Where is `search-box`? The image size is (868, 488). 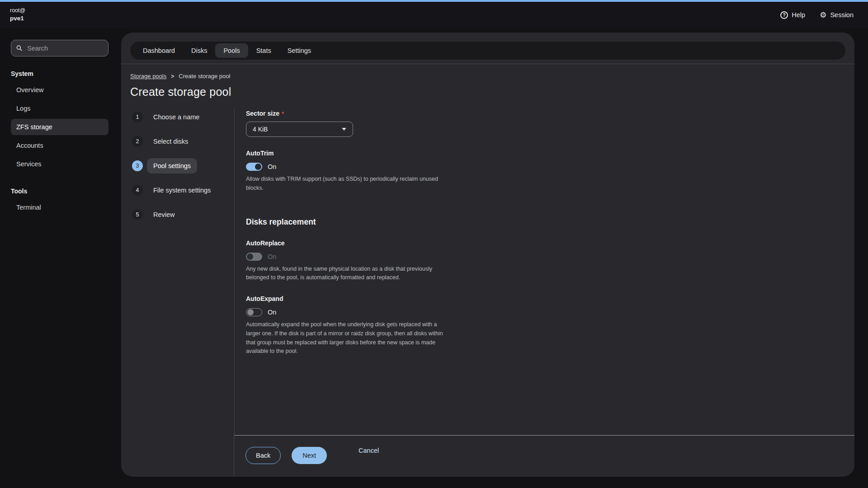
search-box is located at coordinates (60, 48).